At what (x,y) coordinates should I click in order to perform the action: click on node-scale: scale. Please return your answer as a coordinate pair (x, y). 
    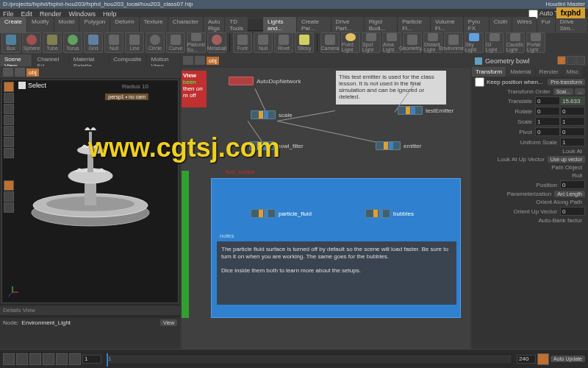
    Looking at the image, I should click on (272, 115).